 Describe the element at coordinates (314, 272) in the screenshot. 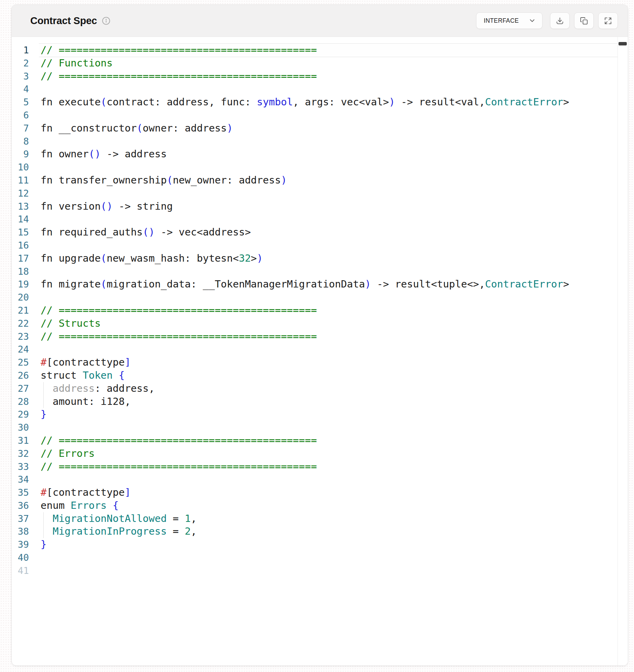

I see `code-line: 18` at that location.